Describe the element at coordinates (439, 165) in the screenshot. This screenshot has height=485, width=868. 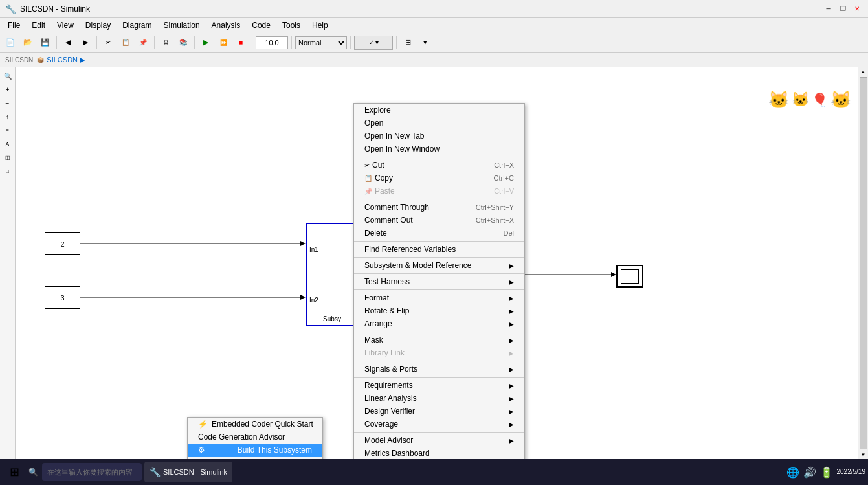
I see `ctx-cut: ✂ Cut Ctrl+X` at that location.